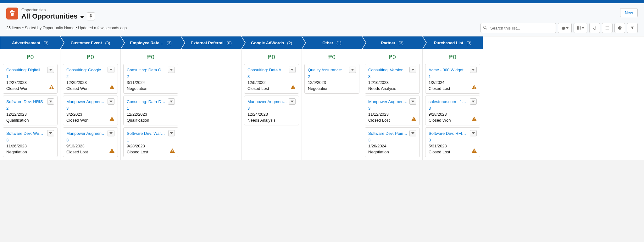 The height and width of the screenshot is (242, 644). Describe the element at coordinates (147, 133) in the screenshot. I see `card-title-link: Software Dev: Ware…` at that location.